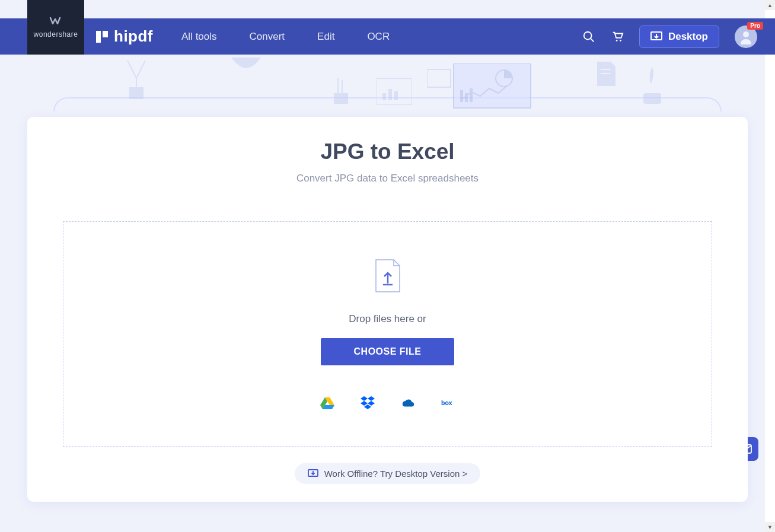 This screenshot has height=532, width=775. I want to click on drop-text: Drop files here or, so click(387, 319).